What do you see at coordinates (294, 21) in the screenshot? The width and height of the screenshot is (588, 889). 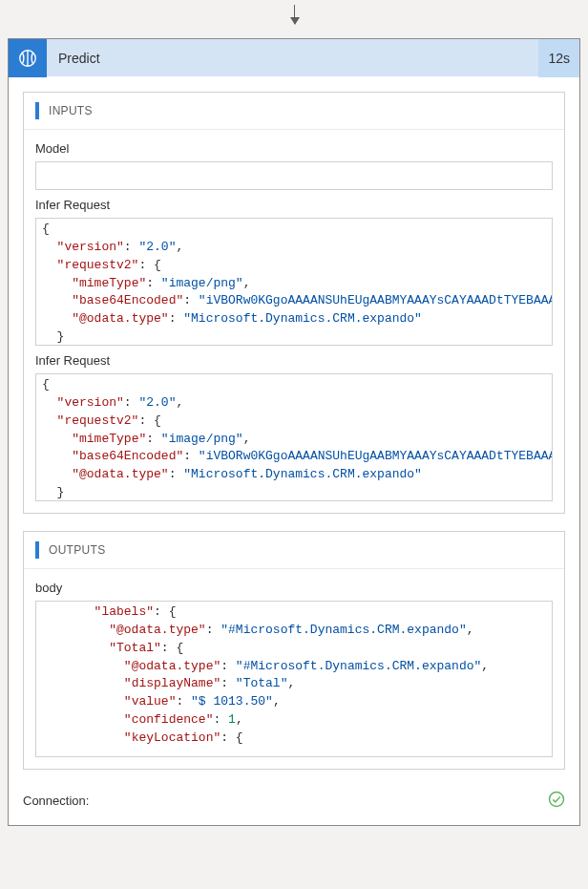 I see `flow-arrow` at bounding box center [294, 21].